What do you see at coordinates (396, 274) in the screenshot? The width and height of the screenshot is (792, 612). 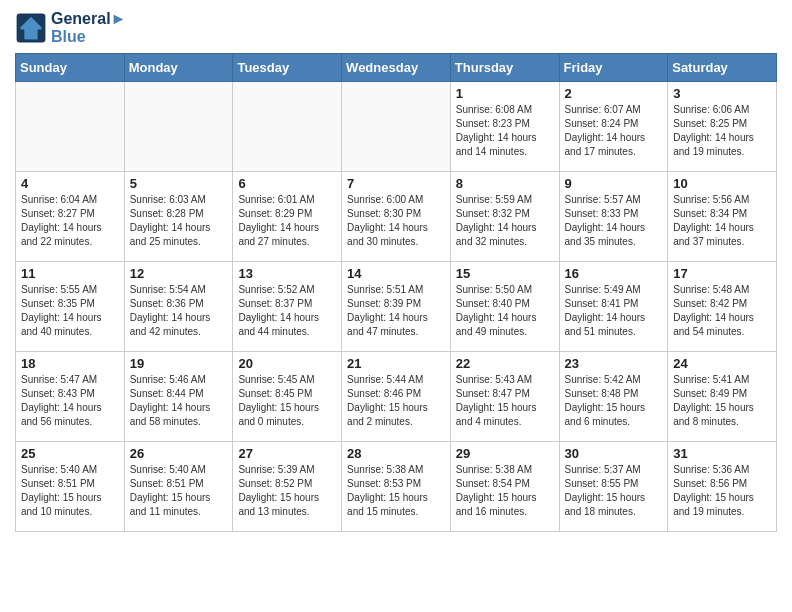 I see `day-number: 14` at bounding box center [396, 274].